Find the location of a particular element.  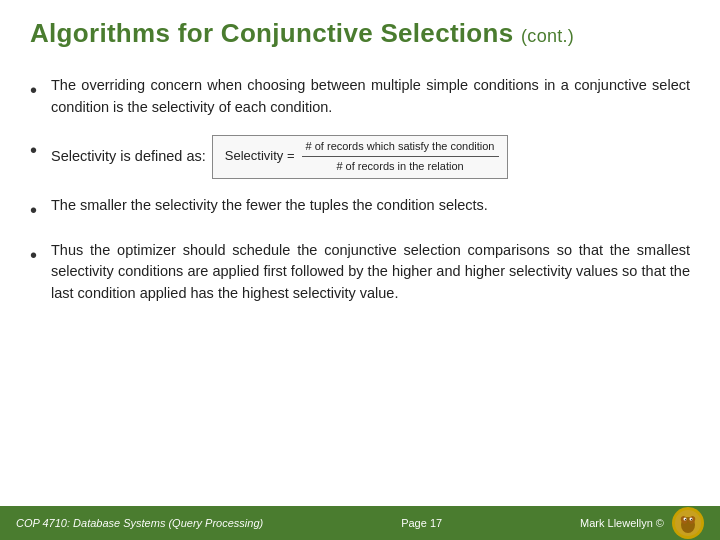

slide-title: Algorithms for Conjunctive Selections (c… is located at coordinates (360, 34).